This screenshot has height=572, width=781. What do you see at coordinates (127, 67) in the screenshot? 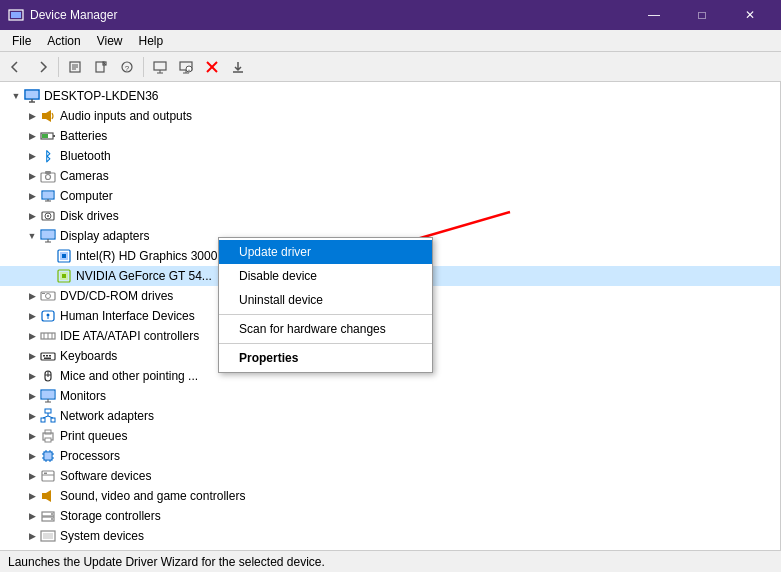
I see `help-button: ?` at bounding box center [127, 67].